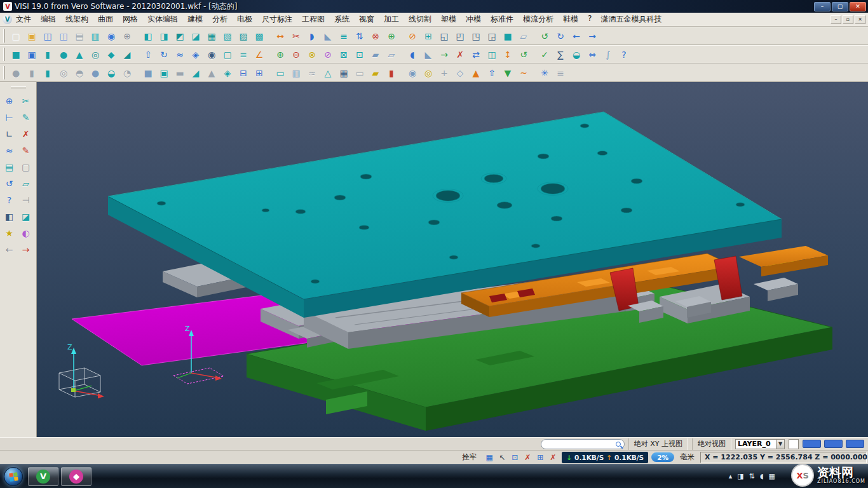  What do you see at coordinates (277, 19) in the screenshot?
I see `menu-item: 尺寸标注` at bounding box center [277, 19].